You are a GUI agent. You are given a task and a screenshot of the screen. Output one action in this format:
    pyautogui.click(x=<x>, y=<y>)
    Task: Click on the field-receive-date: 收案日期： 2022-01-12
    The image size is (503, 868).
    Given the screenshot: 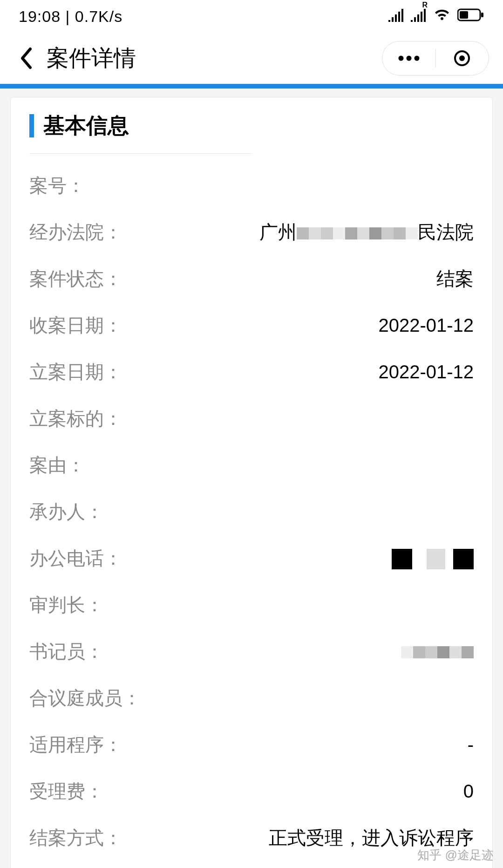 What is the action you would take?
    pyautogui.click(x=252, y=325)
    